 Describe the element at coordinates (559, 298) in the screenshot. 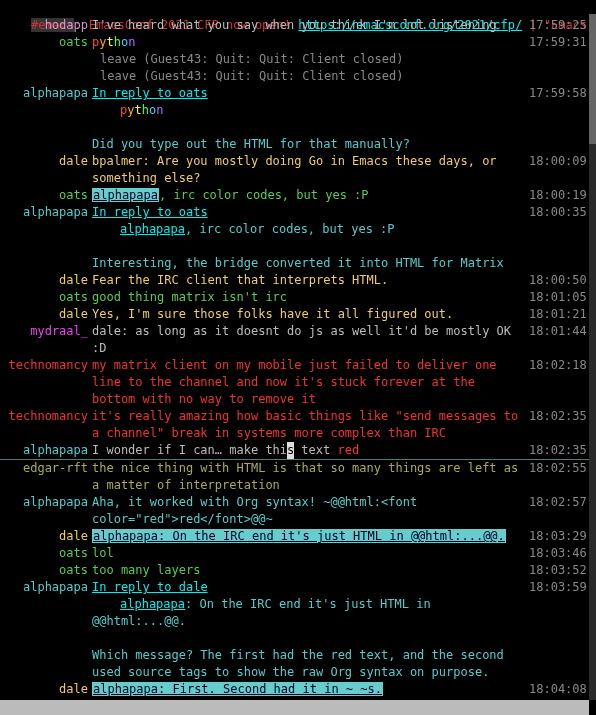

I see `timestamp: 18:01:05` at that location.